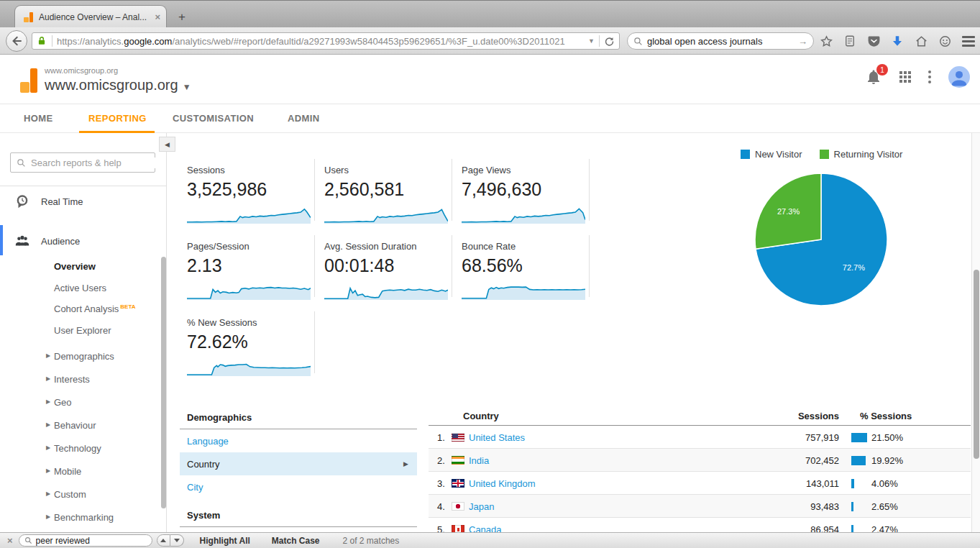 The width and height of the screenshot is (980, 548). I want to click on metric-label: Pages/Session, so click(252, 245).